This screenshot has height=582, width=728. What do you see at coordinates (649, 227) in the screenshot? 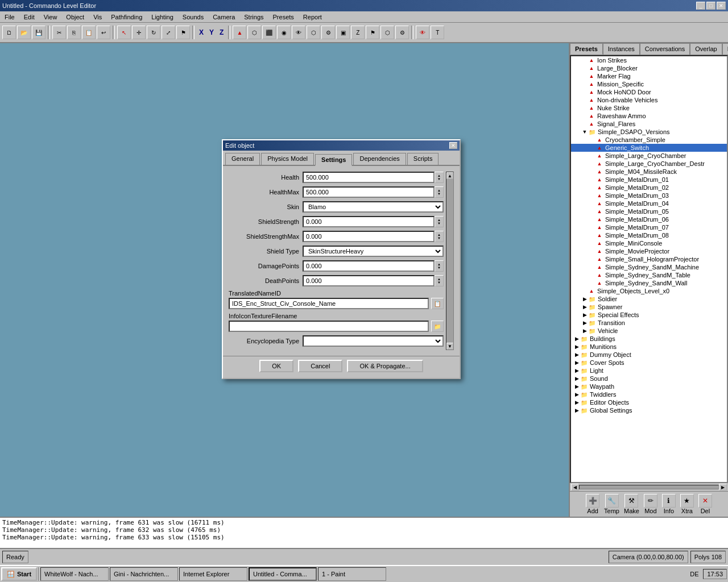
I see `tree-item: ▲Simple_MetalDrum_07` at bounding box center [649, 227].